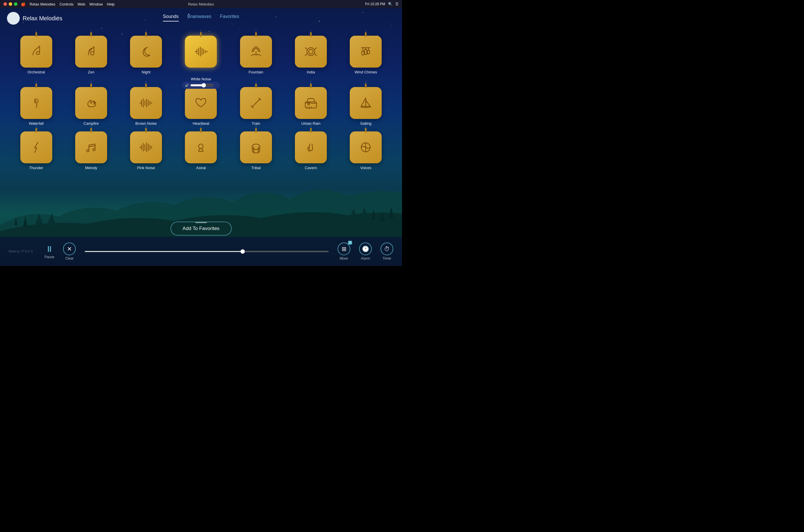 The height and width of the screenshot is (532, 804). What do you see at coordinates (230, 18) in the screenshot?
I see `tab-favorites: Favorites` at bounding box center [230, 18].